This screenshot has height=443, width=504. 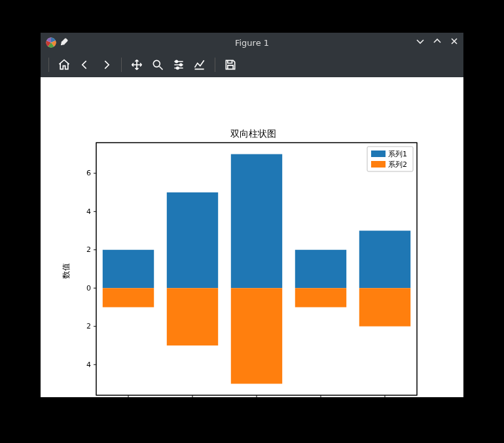 What do you see at coordinates (66, 271) in the screenshot?
I see `y-axis-label: 数值` at bounding box center [66, 271].